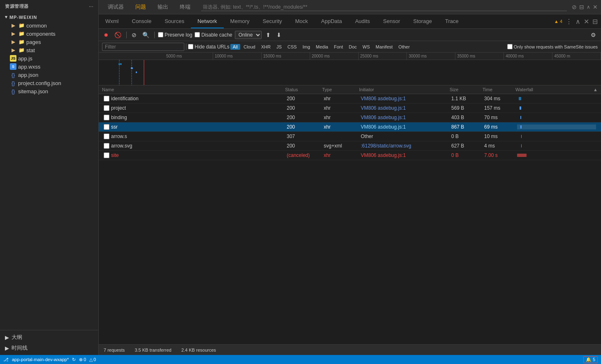  What do you see at coordinates (49, 25) in the screenshot?
I see `sidebar-item-common: ▶ 📁 common` at bounding box center [49, 25].